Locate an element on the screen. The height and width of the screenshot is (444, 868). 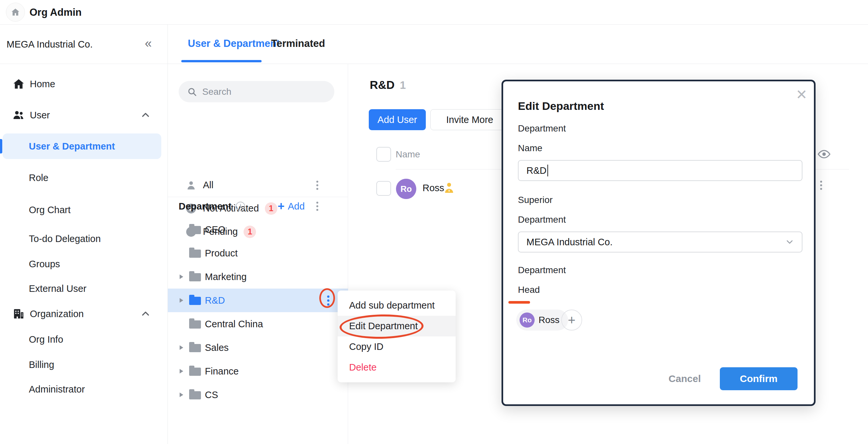
department-section-title: Department is located at coordinates (205, 206).